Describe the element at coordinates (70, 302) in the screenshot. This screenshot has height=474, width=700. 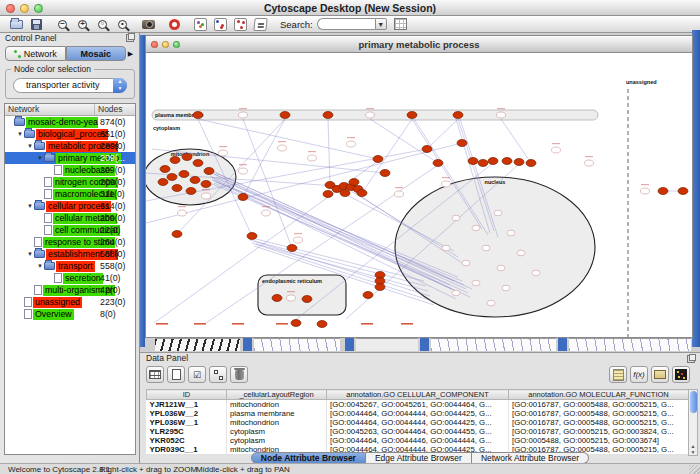
I see `tree-row: unassigned223(0)` at that location.